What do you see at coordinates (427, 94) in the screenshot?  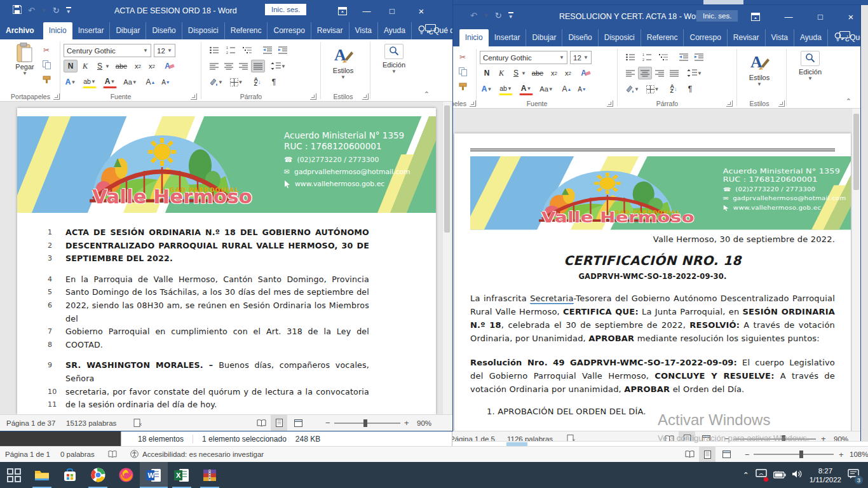 I see `collapse-ribbon-icon: ⌃` at bounding box center [427, 94].